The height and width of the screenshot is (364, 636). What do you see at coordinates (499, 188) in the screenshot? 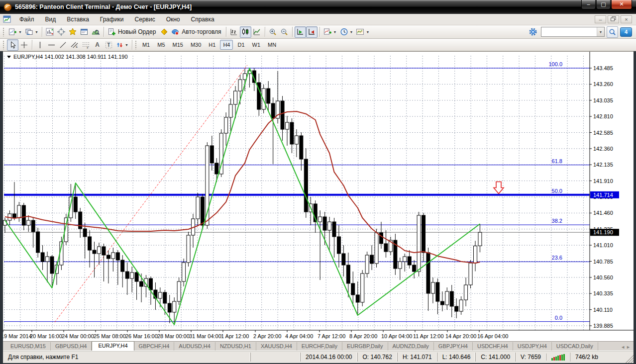
I see `sell-arrow-marker` at bounding box center [499, 188].